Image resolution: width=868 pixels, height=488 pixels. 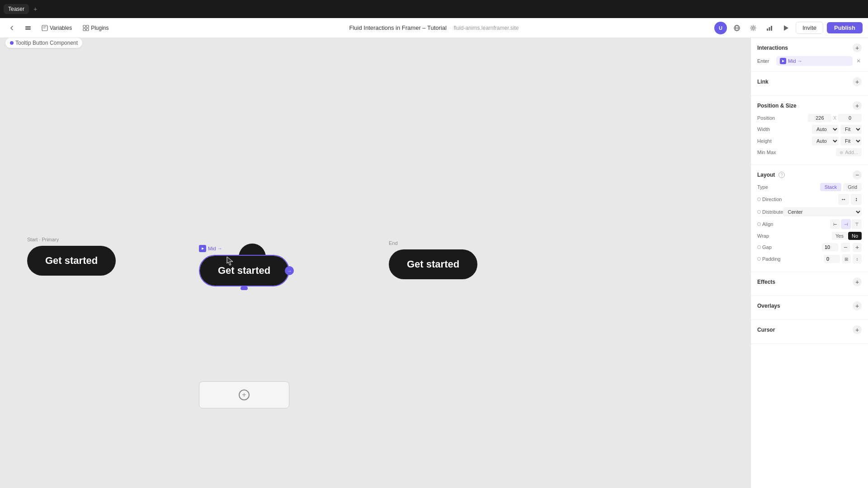 I want to click on layout-grid-button: Grid, so click(x=853, y=187).